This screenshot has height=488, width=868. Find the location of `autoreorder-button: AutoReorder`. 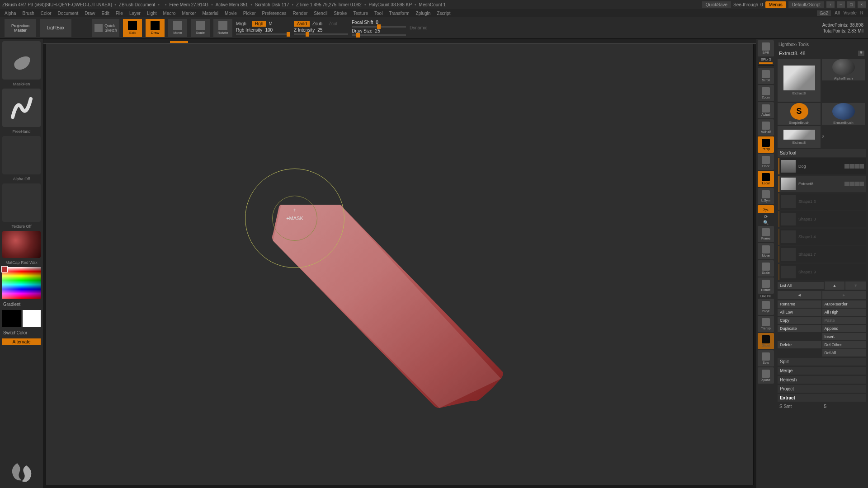

autoreorder-button: AutoReorder is located at coordinates (844, 304).